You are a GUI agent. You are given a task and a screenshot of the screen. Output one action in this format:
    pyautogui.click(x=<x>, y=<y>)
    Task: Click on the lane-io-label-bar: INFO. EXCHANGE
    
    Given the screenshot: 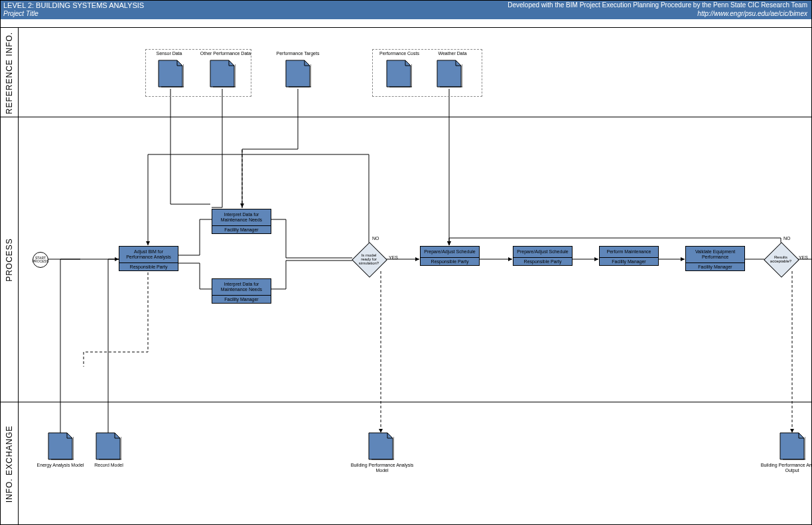 What is the action you would take?
    pyautogui.click(x=9, y=463)
    